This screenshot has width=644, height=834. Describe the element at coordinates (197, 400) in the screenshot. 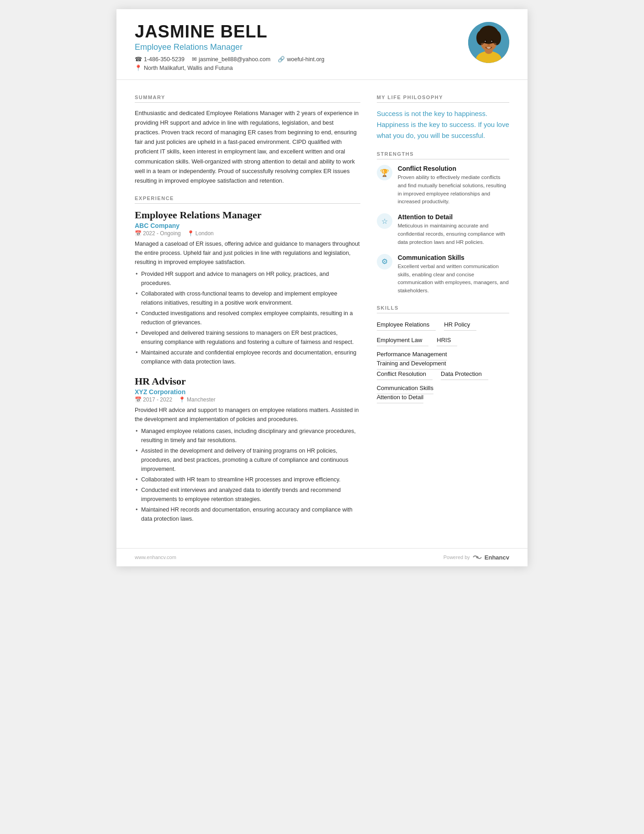

I see `job-2-location: 📍 Manchester` at that location.